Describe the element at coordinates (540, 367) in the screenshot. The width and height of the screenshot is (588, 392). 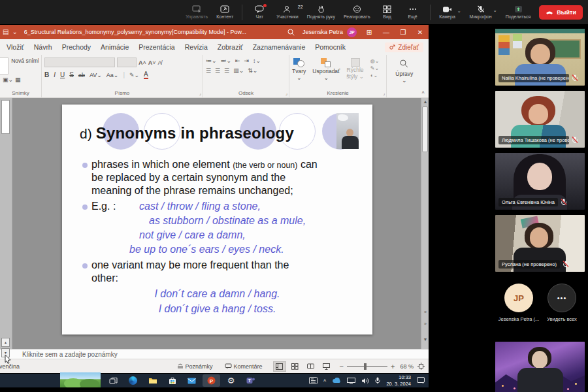
I see `participant-video-tile` at that location.